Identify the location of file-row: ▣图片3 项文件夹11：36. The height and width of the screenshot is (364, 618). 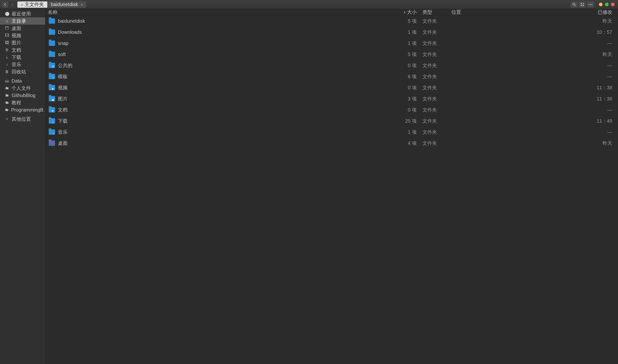
(332, 99).